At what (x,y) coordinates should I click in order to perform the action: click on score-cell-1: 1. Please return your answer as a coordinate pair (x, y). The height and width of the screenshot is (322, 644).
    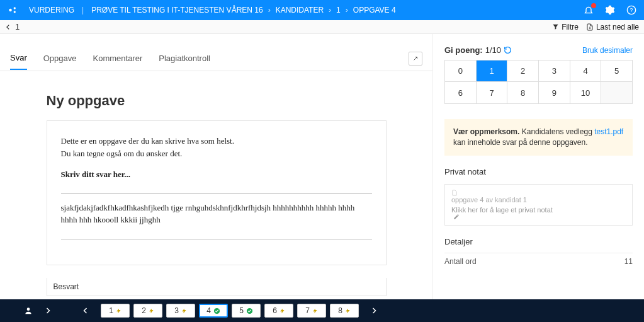
    Looking at the image, I should click on (492, 71).